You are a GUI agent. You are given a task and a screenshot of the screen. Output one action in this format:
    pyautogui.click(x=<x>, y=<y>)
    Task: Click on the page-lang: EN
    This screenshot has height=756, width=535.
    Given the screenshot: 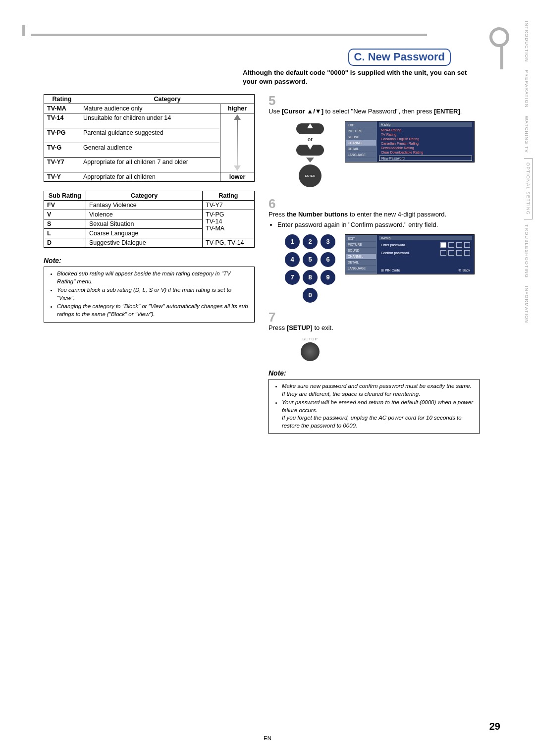 What is the action you would take?
    pyautogui.click(x=268, y=738)
    